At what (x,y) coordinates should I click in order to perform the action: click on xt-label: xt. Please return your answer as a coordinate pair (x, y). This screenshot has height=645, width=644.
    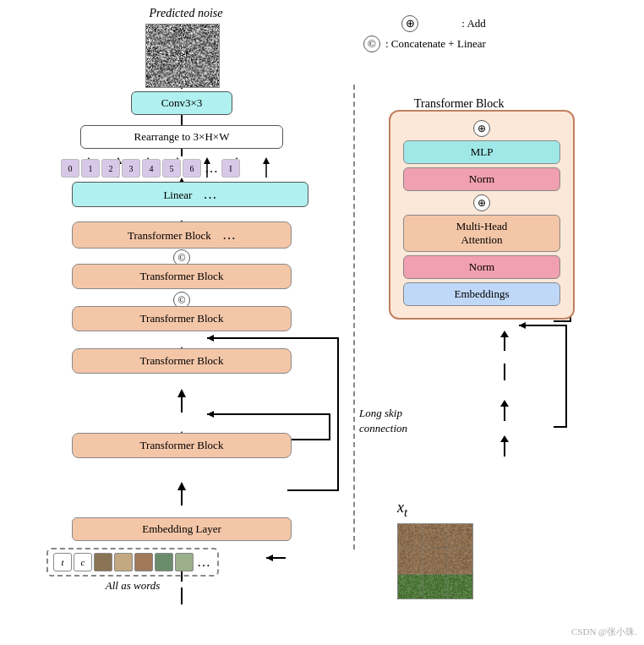
    Looking at the image, I should click on (435, 509).